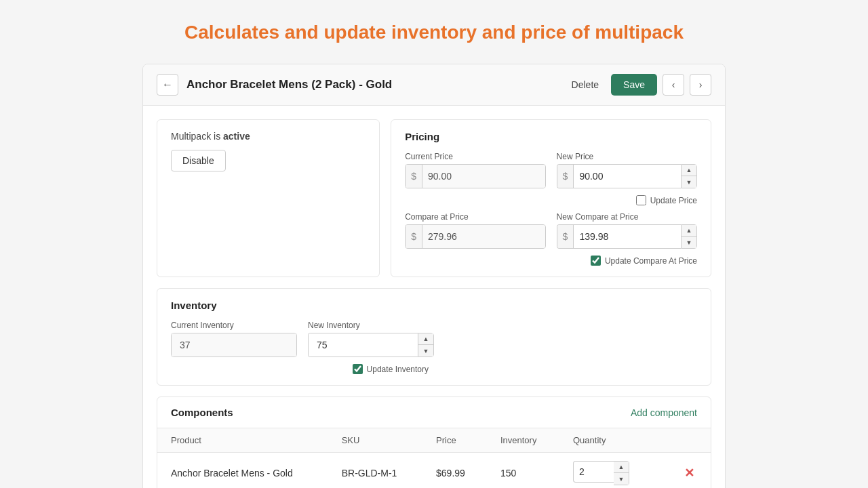  What do you see at coordinates (566, 176) in the screenshot?
I see `new-price-prefix: $` at bounding box center [566, 176].